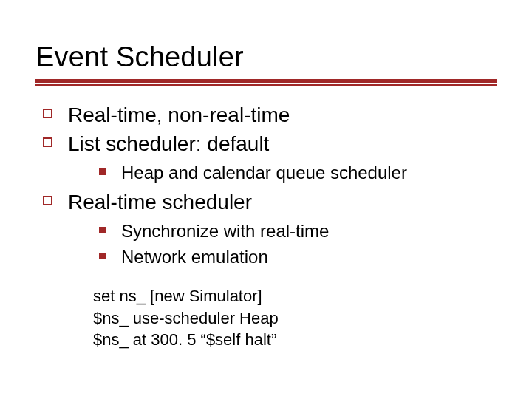  What do you see at coordinates (270, 115) in the screenshot?
I see `list-item: Real-time, non-real-time` at bounding box center [270, 115].